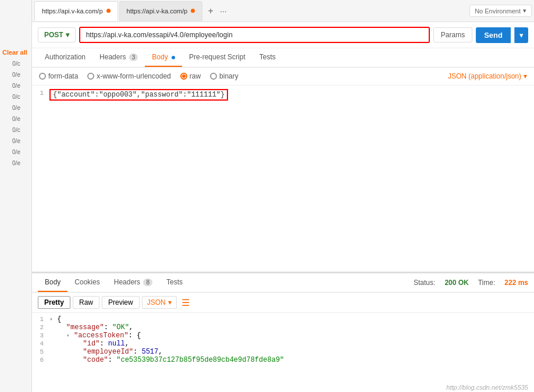 The image size is (534, 392). Describe the element at coordinates (91, 76) in the screenshot. I see `radio-urlencoded-circle` at that location.